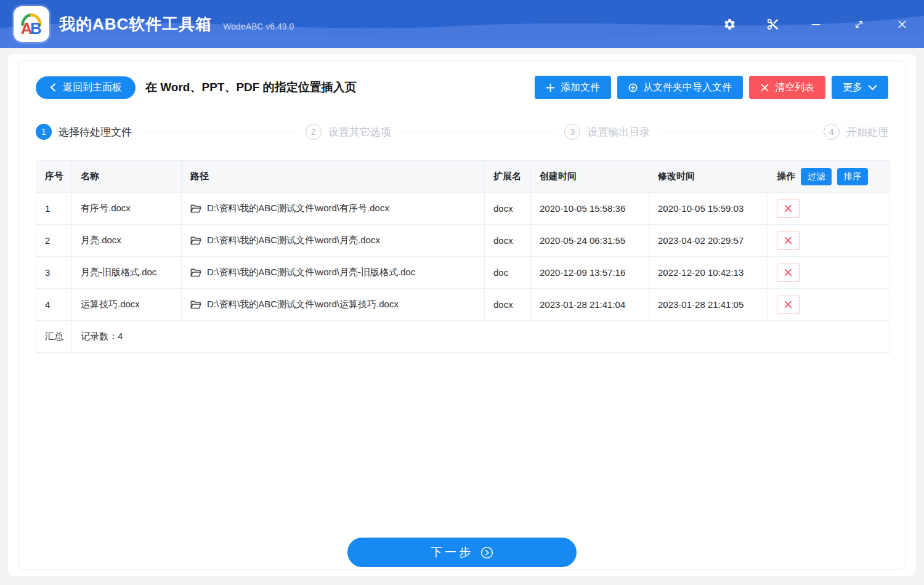  What do you see at coordinates (44, 132) in the screenshot?
I see `step-1-circle: 1` at bounding box center [44, 132].